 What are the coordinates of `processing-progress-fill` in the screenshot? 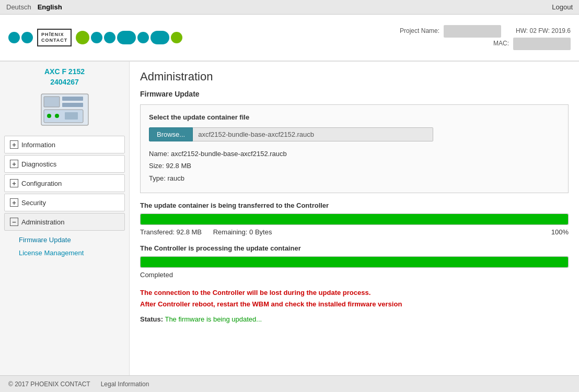 It's located at (354, 262).